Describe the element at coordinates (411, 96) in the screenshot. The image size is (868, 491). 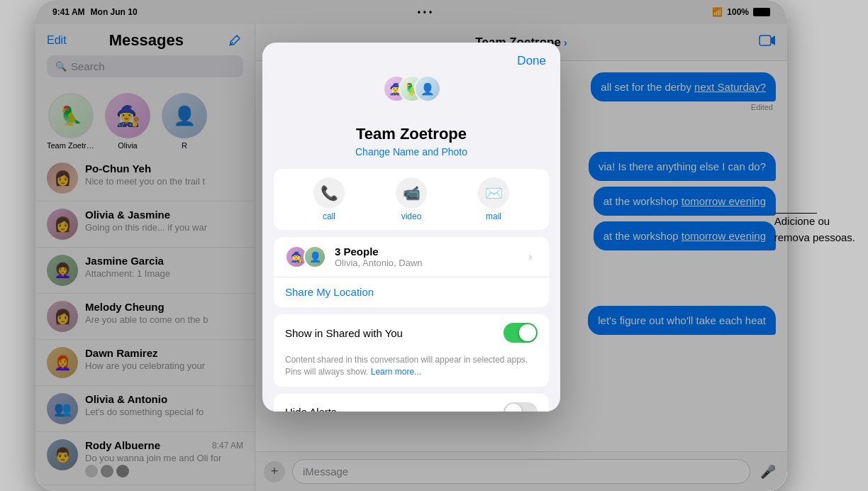
I see `modal-group-avatars: 🧙‍♀️ 🦜 👤` at that location.